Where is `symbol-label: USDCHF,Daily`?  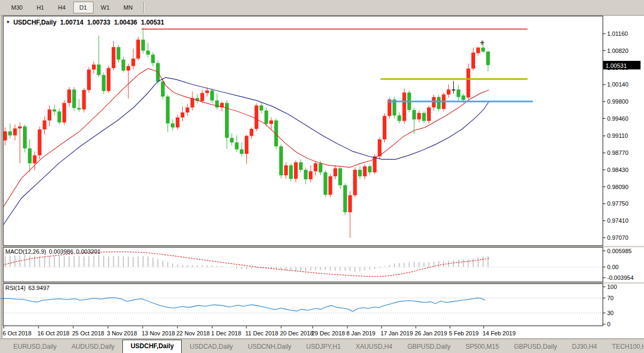 symbol-label: USDCHF,Daily is located at coordinates (35, 22).